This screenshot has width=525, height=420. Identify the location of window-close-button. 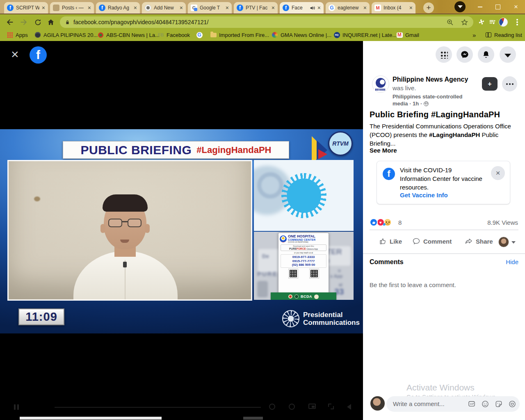
(516, 7).